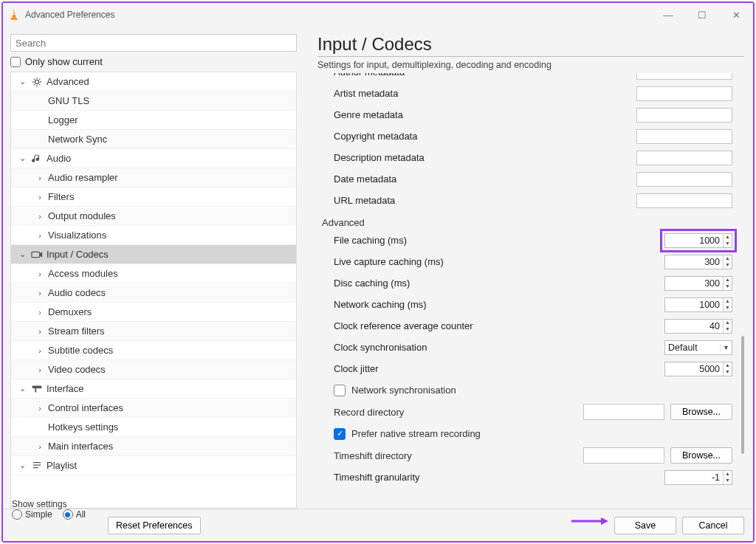 Image resolution: width=756 pixels, height=544 pixels. What do you see at coordinates (172, 350) in the screenshot?
I see `tree-item-label: Subtitle codecs` at bounding box center [172, 350].